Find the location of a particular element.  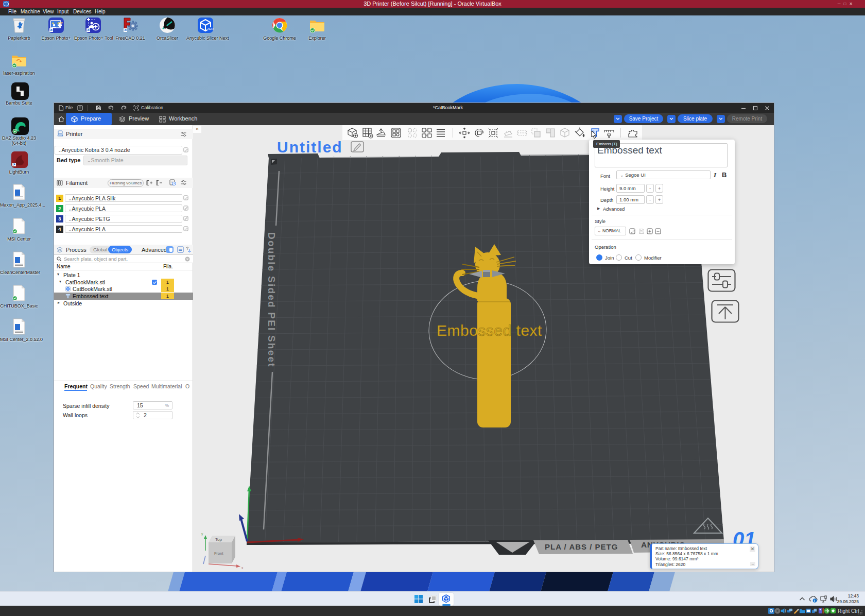

svg-text: Top is located at coordinates (218, 540).